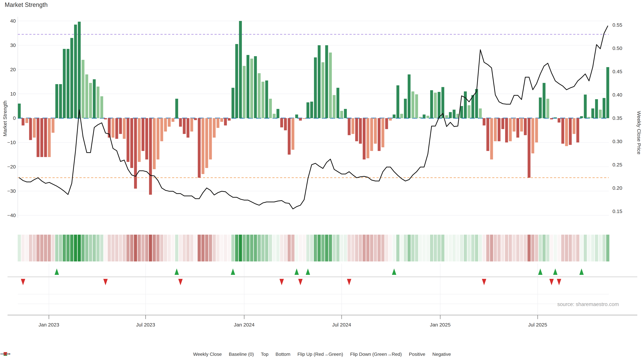 The image size is (644, 362). Describe the element at coordinates (442, 354) in the screenshot. I see `legend-item-7: Negative` at that location.